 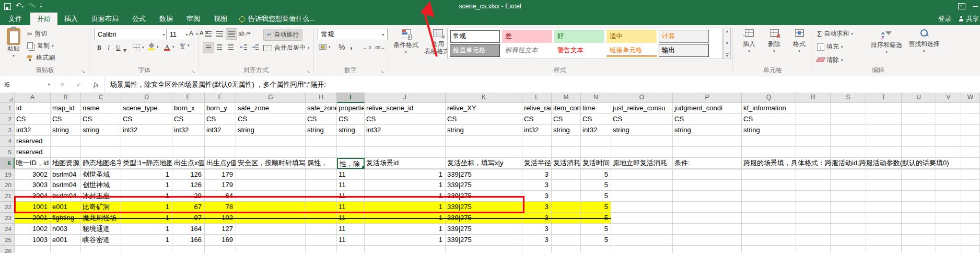 I want to click on formula-content: 场景属性，除安全区外的场景属性(默认0无属性) ，多个属性间用";"隔开:, so click(x=542, y=85).